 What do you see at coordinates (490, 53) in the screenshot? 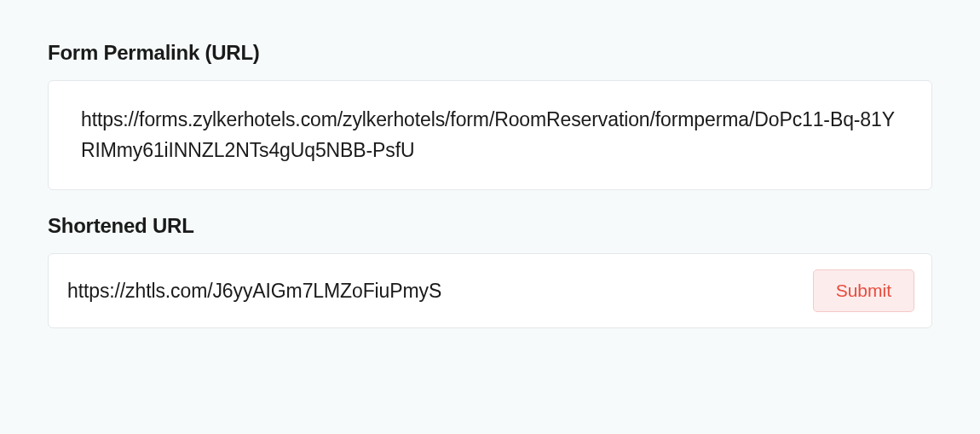
I see `permalink-label: Form Permalink (URL)` at bounding box center [490, 53].